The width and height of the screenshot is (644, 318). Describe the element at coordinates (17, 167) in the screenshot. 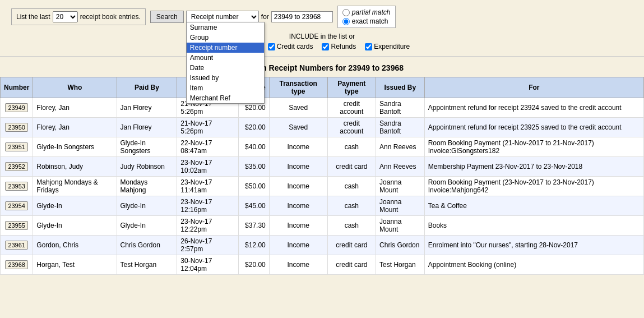

I see `cell-number: 23952` at that location.